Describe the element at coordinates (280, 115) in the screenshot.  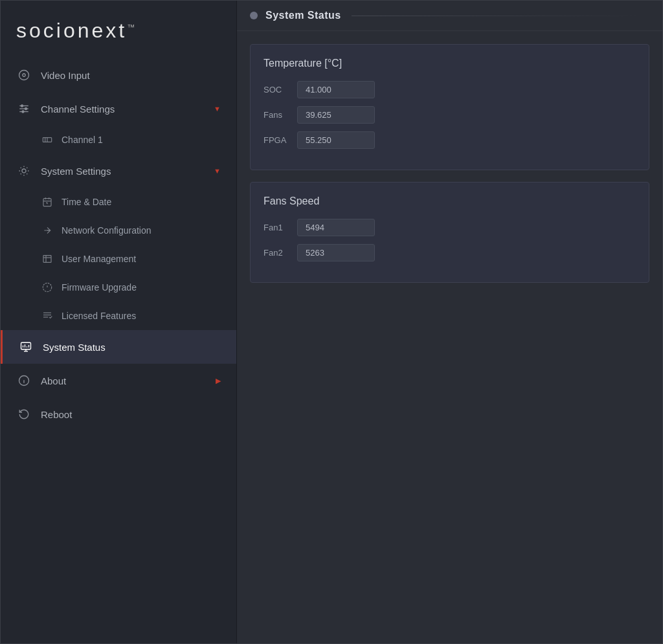
I see `fans-temp-label: Fans` at that location.